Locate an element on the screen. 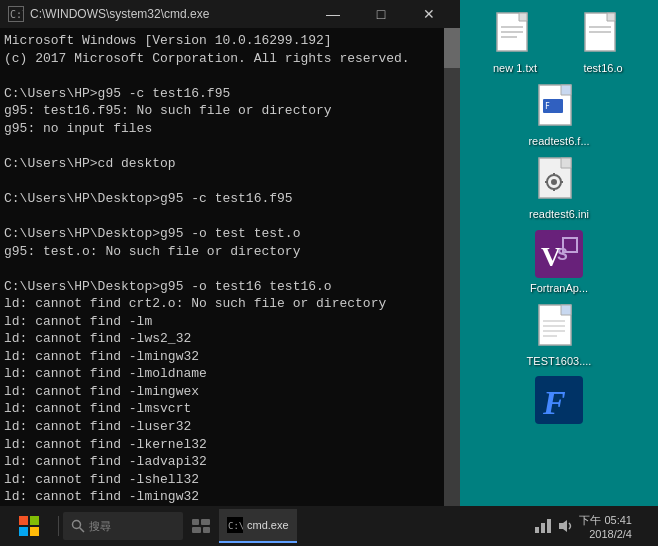  test1603-icon is located at coordinates (559, 327).